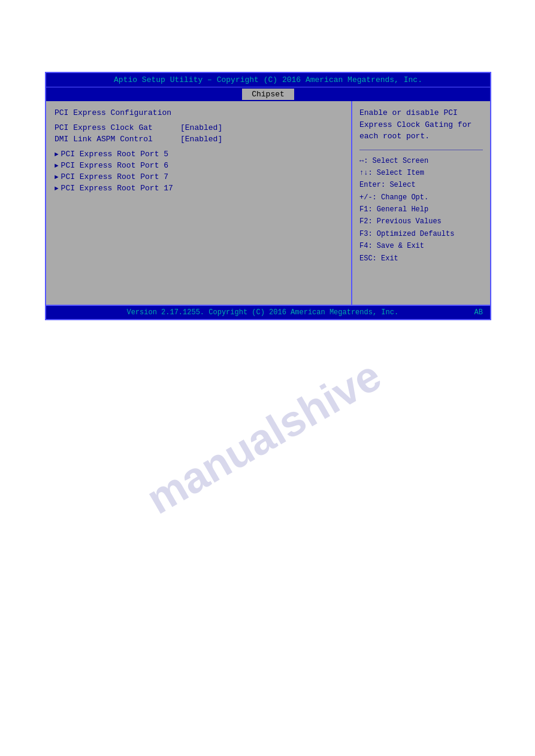 The image size is (535, 756). Describe the element at coordinates (421, 234) in the screenshot. I see `shortcut-f3: F3: Optimized Defaults` at that location.